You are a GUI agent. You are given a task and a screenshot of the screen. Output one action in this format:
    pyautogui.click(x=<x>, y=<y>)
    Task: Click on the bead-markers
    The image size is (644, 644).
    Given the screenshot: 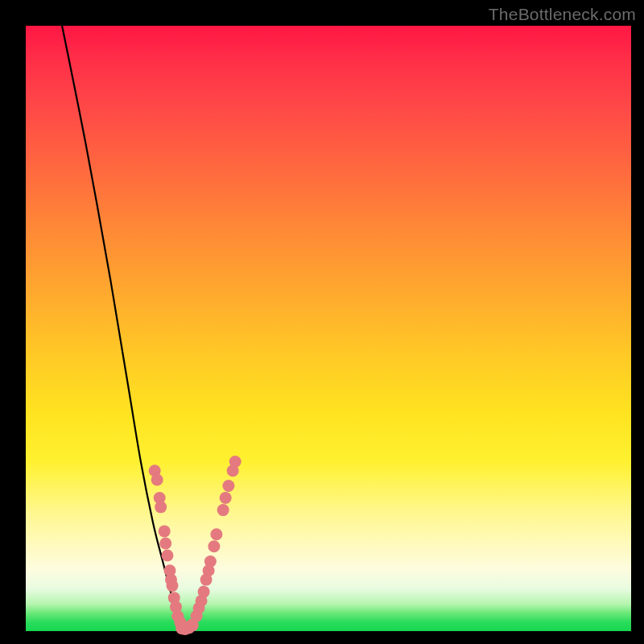 What is the action you would take?
    pyautogui.click(x=195, y=546)
    